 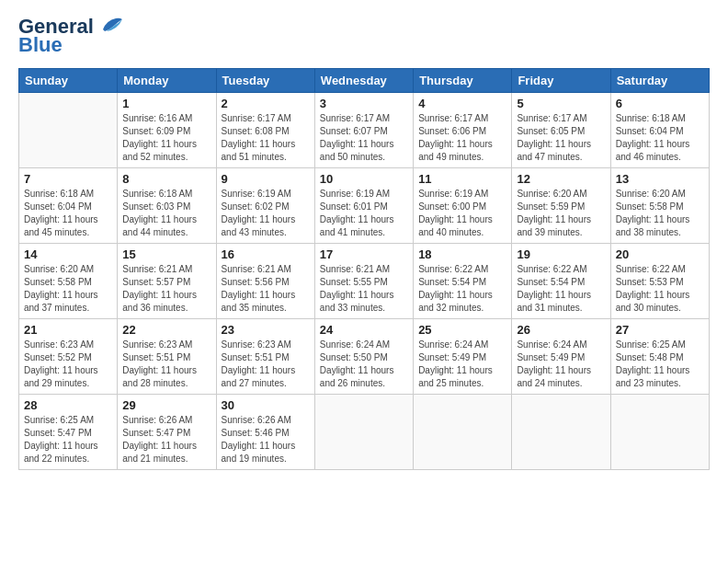 What do you see at coordinates (166, 254) in the screenshot?
I see `day-number: 15` at bounding box center [166, 254].